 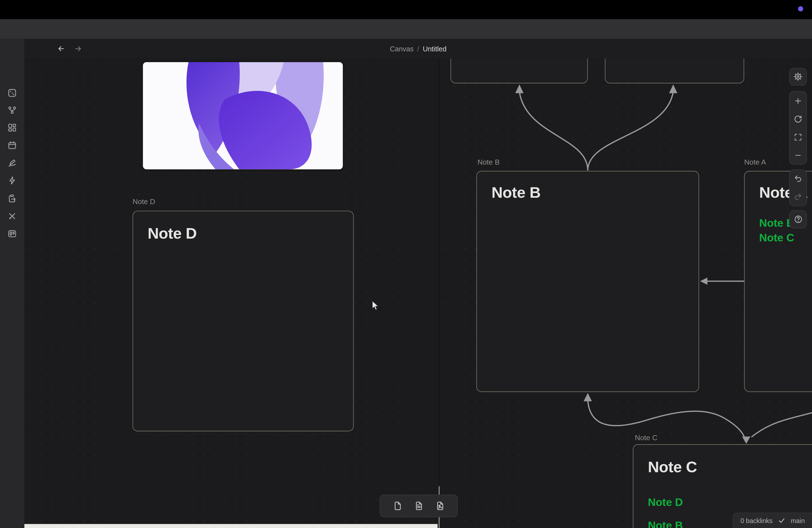 I want to click on calendar-icon, so click(x=12, y=145).